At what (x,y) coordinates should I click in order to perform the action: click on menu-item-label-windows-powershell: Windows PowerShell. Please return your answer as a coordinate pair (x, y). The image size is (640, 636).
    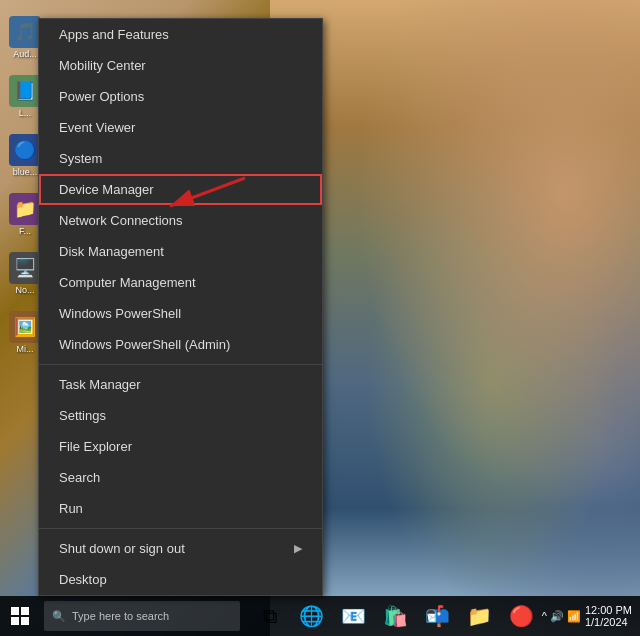
    Looking at the image, I should click on (120, 314).